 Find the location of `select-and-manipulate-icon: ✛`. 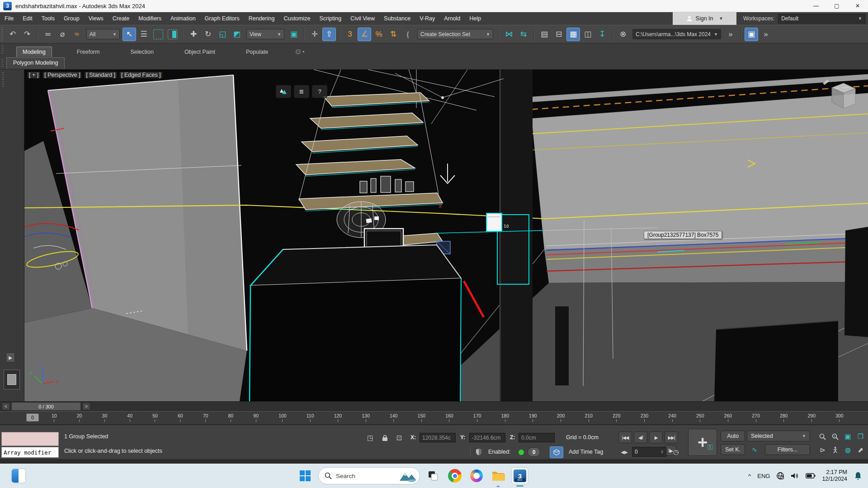

select-and-manipulate-icon: ✛ is located at coordinates (315, 34).